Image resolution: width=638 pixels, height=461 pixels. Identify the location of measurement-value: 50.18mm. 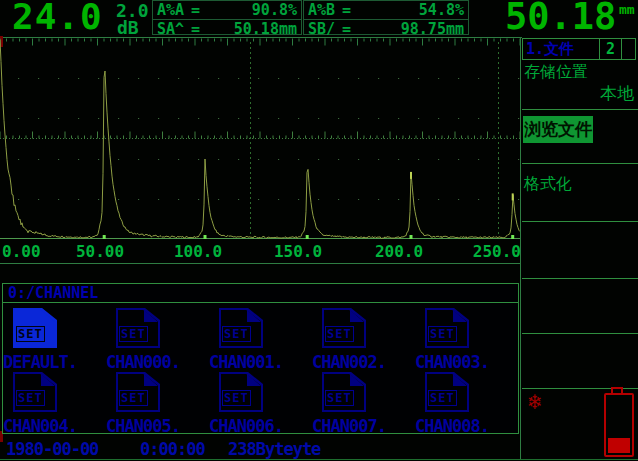
(266, 29).